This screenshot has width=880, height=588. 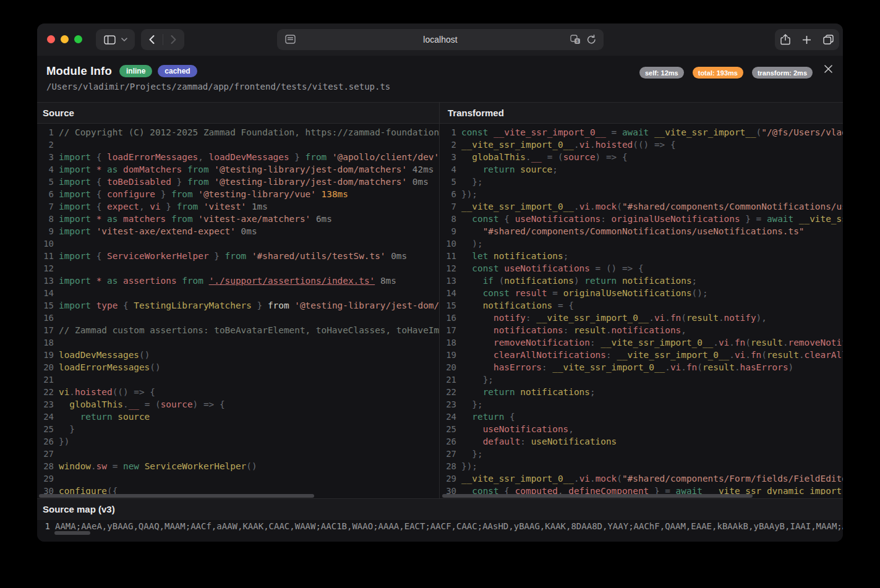 What do you see at coordinates (238, 466) in the screenshot?
I see `code-line: 28window.sw = new ServiceWorkerHelper()` at bounding box center [238, 466].